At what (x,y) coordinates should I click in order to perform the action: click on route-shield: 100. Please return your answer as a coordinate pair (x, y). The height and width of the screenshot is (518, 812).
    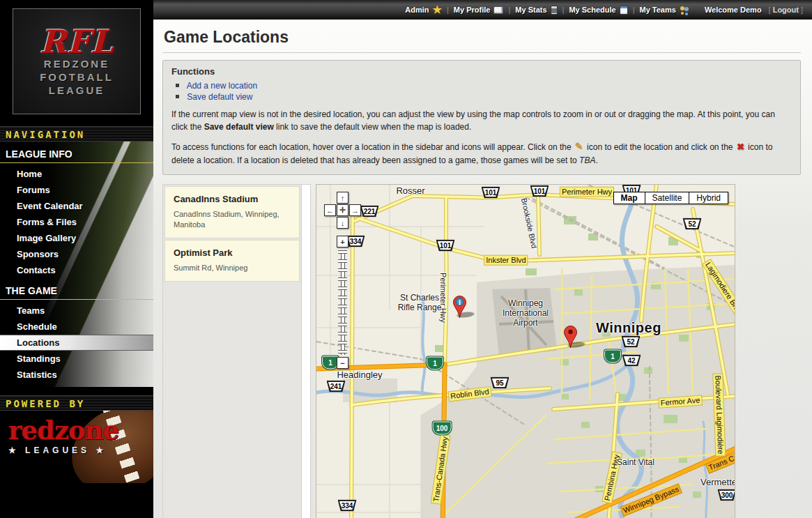
    Looking at the image, I should click on (442, 428).